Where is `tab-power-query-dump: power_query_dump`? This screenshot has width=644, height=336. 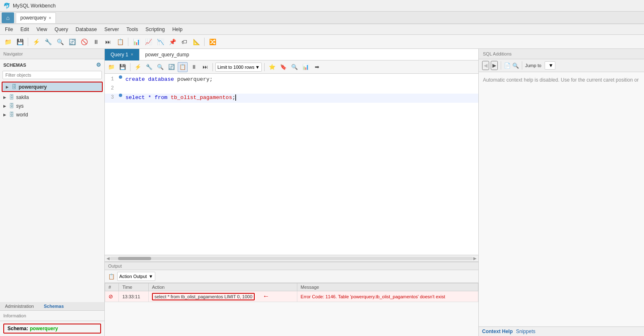
tab-power-query-dump: power_query_dump is located at coordinates (167, 55).